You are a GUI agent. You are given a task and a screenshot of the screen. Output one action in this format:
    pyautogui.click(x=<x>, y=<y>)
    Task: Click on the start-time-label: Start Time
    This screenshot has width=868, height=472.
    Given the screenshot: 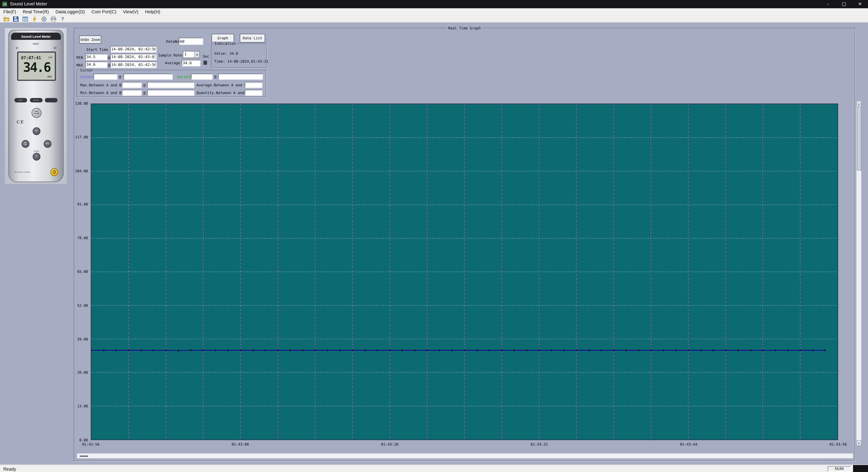 What is the action you would take?
    pyautogui.click(x=97, y=50)
    